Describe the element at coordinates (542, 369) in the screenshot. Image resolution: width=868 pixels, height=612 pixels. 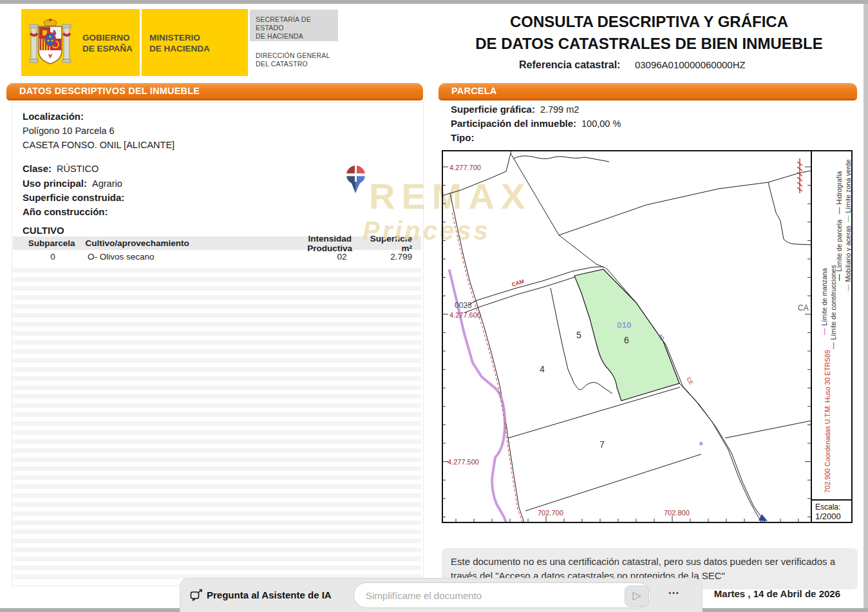
I see `parcel-4-label: 4` at that location.